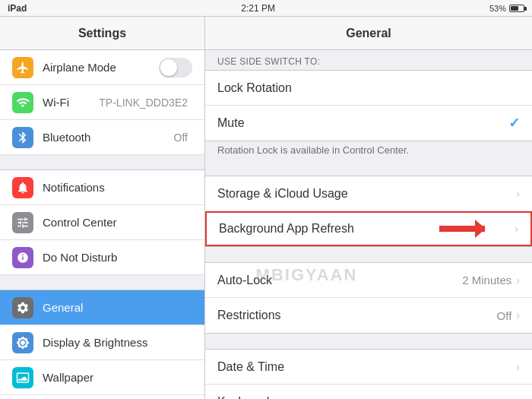 This screenshot has height=399, width=532. Describe the element at coordinates (117, 222) in the screenshot. I see `control-label: Control Center` at that location.